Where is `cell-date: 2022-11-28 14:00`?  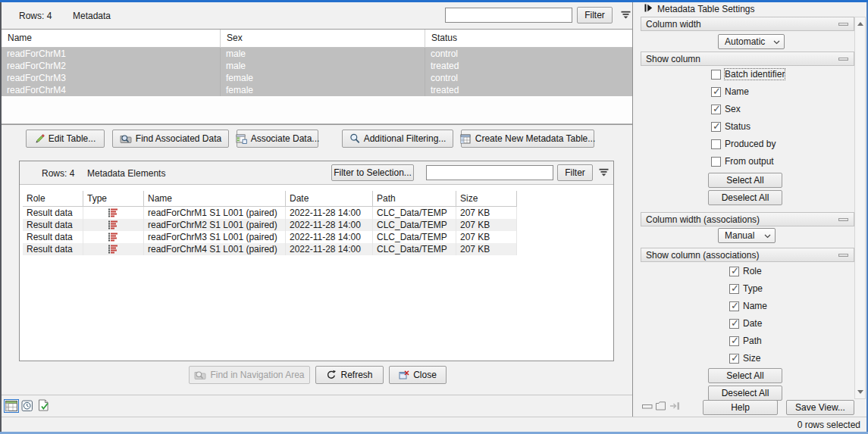 cell-date: 2022-11-28 14:00 is located at coordinates (329, 249).